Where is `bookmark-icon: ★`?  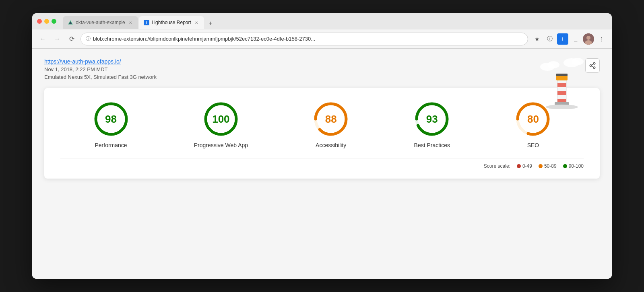 bookmark-icon: ★ is located at coordinates (537, 39).